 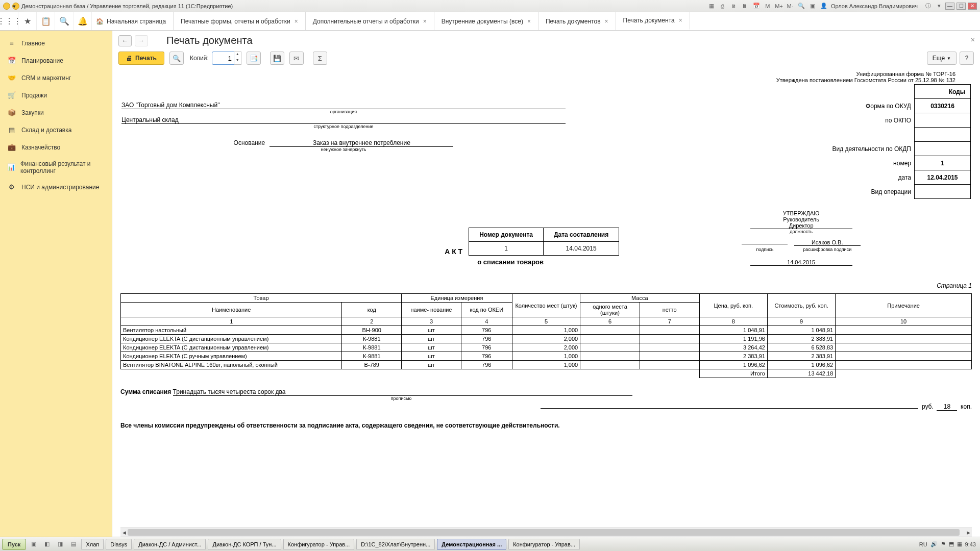 I want to click on save-button: 💾, so click(x=277, y=58).